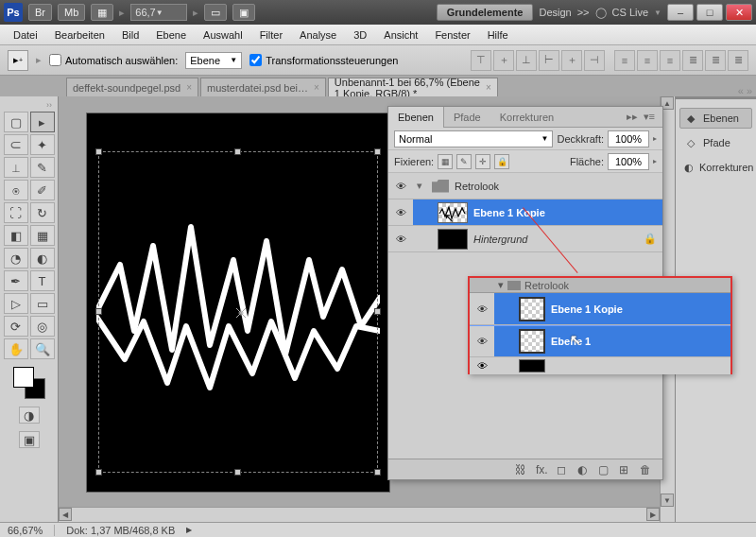 The image size is (756, 537). I want to click on collapse-icon: ››, so click(51, 105).